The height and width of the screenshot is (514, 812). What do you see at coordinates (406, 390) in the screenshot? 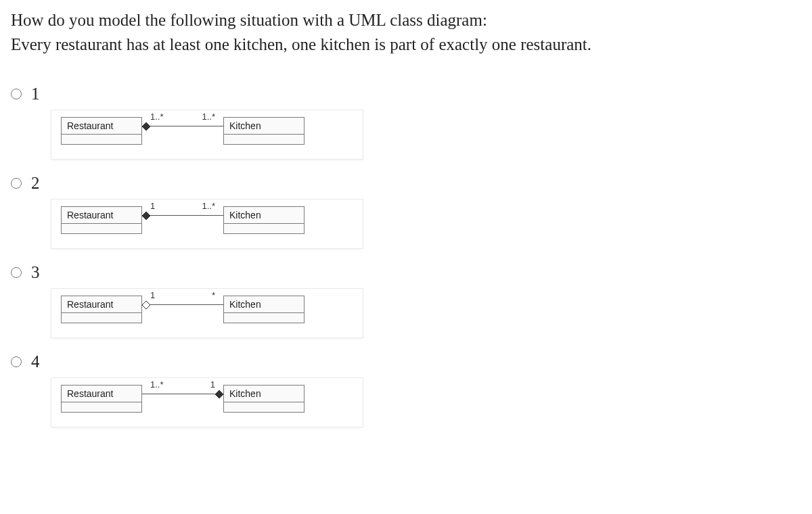
I see `option-block: 4Restaurant1..*1Kitchen` at bounding box center [406, 390].